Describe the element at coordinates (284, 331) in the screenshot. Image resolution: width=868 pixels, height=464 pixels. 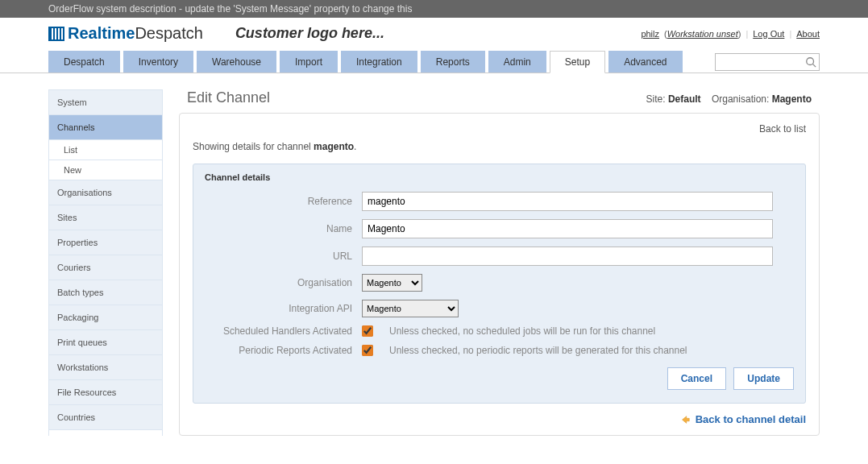
I see `scheduled-label: Scheduled Handlers Activated` at that location.